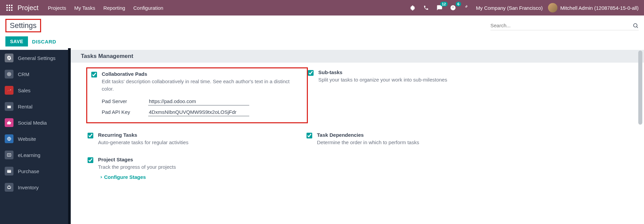 This screenshot has width=644, height=224. I want to click on stages-checkbox, so click(90, 160).